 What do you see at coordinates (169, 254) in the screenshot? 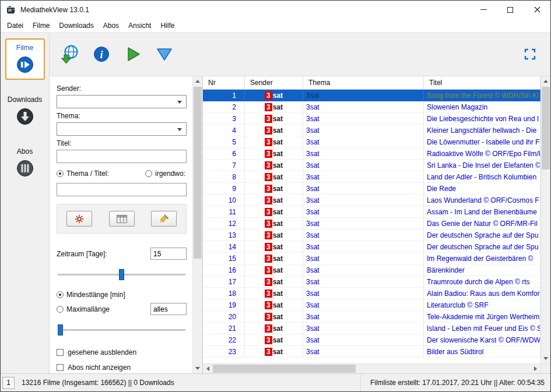
I see `zeitraum-input` at bounding box center [169, 254].